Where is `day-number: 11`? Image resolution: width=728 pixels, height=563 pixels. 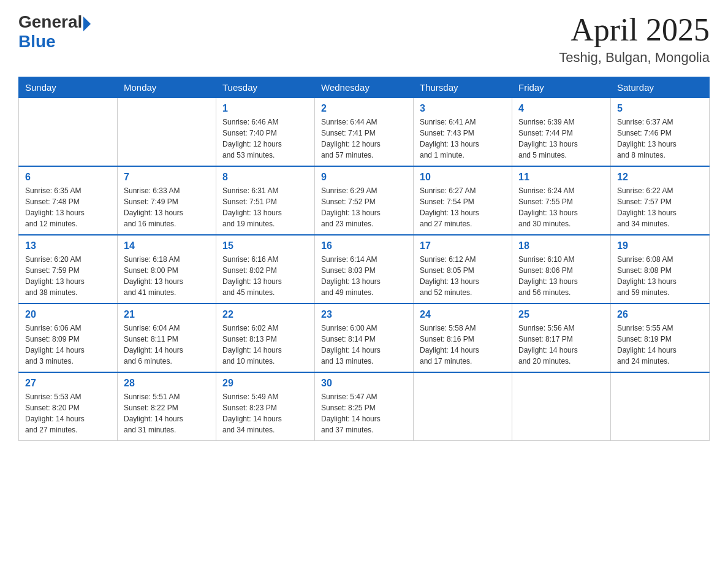 day-number: 11 is located at coordinates (561, 177).